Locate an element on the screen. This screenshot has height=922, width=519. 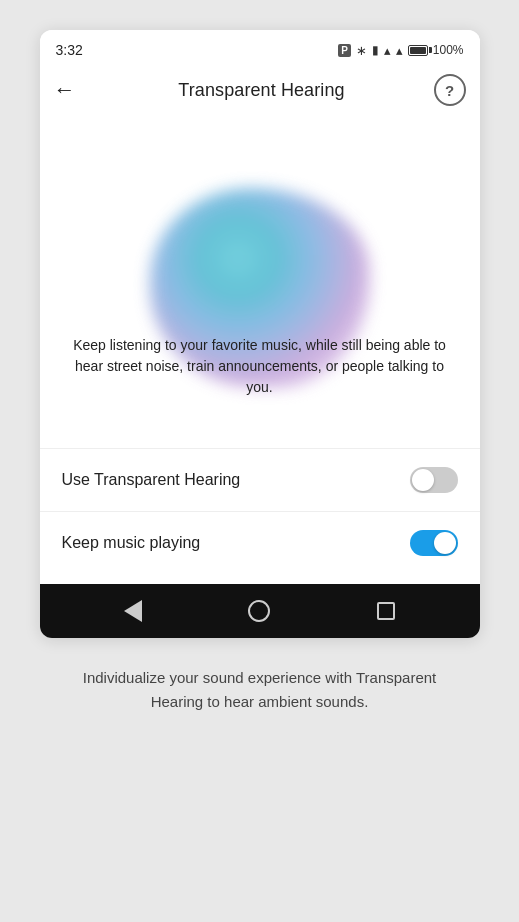
nav-back-icon is located at coordinates (133, 611).